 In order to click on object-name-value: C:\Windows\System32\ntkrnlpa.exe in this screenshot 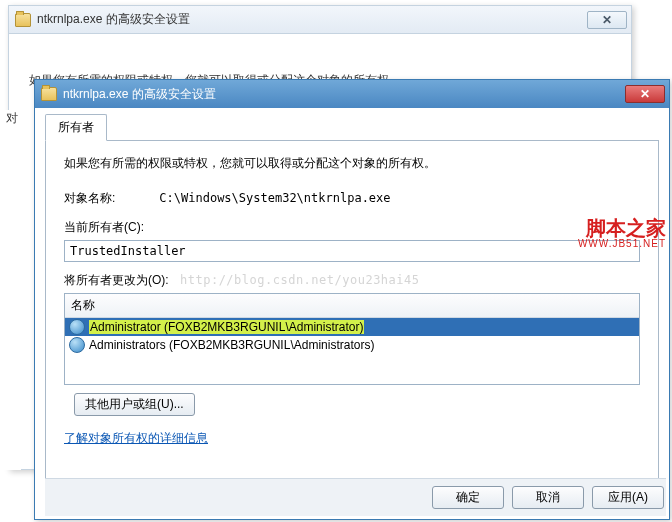, I will do `click(274, 198)`.